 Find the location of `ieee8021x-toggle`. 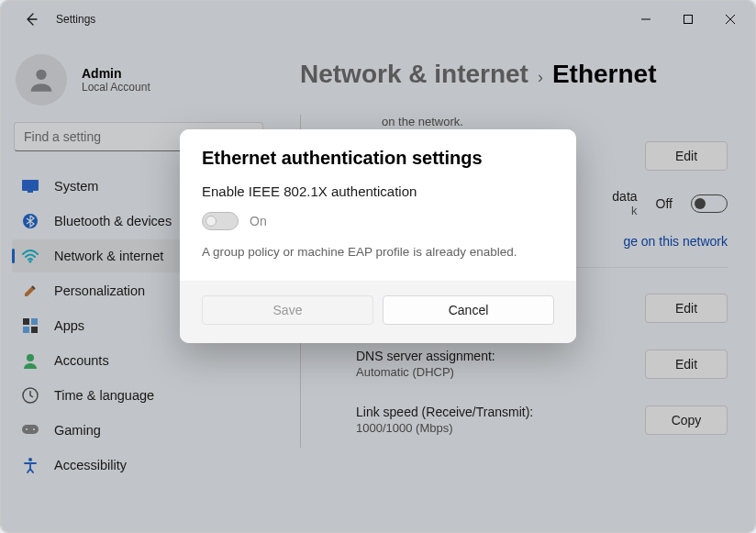

ieee8021x-toggle is located at coordinates (220, 221).